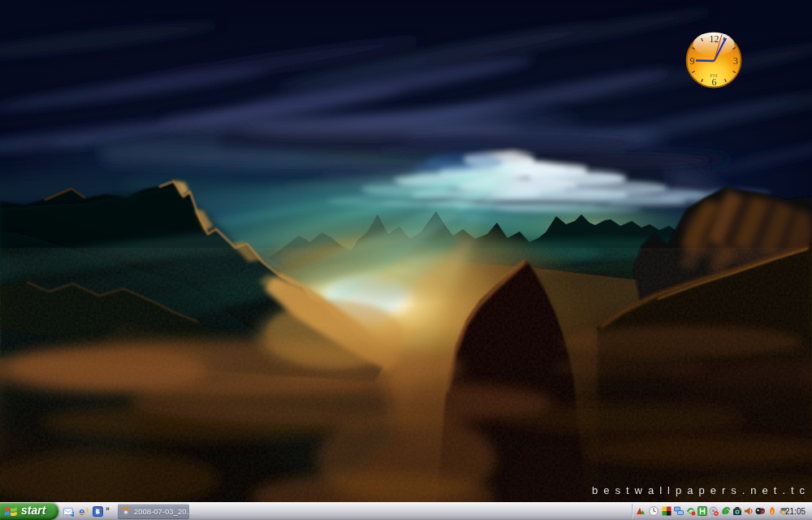 This screenshot has height=520, width=812. What do you see at coordinates (81, 512) in the screenshot?
I see `svg-text: e` at bounding box center [81, 512].